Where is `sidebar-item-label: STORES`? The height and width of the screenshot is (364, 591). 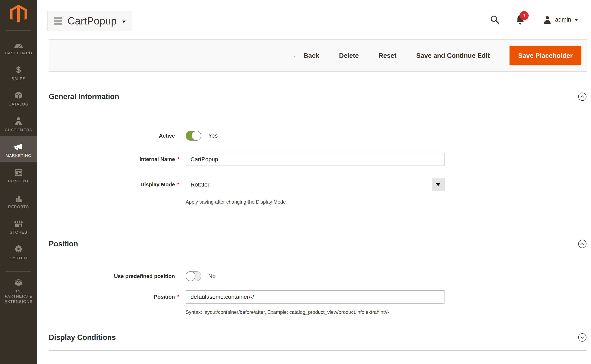 sidebar-item-label: STORES is located at coordinates (19, 232).